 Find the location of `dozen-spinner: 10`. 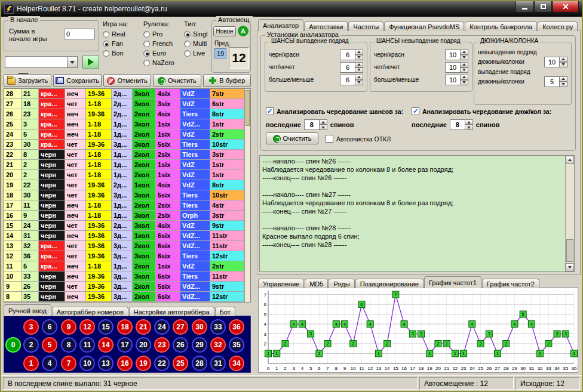

dozen-spinner: 10 is located at coordinates (556, 62).